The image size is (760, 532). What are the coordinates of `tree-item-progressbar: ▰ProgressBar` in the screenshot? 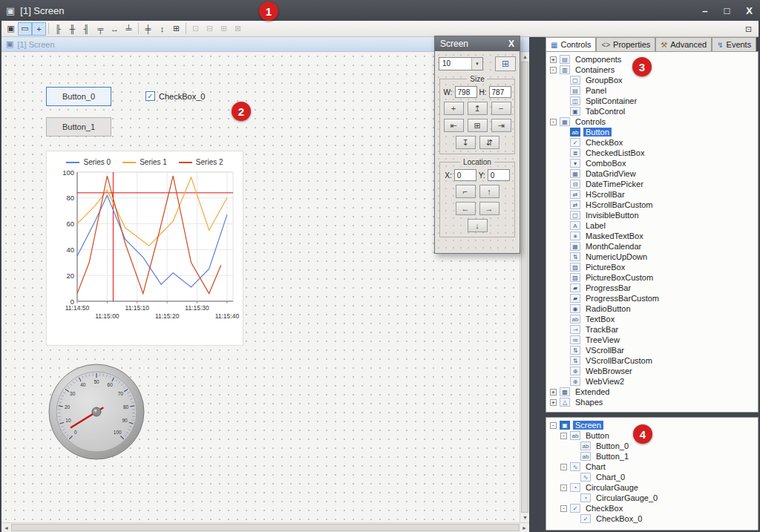 It's located at (652, 288).